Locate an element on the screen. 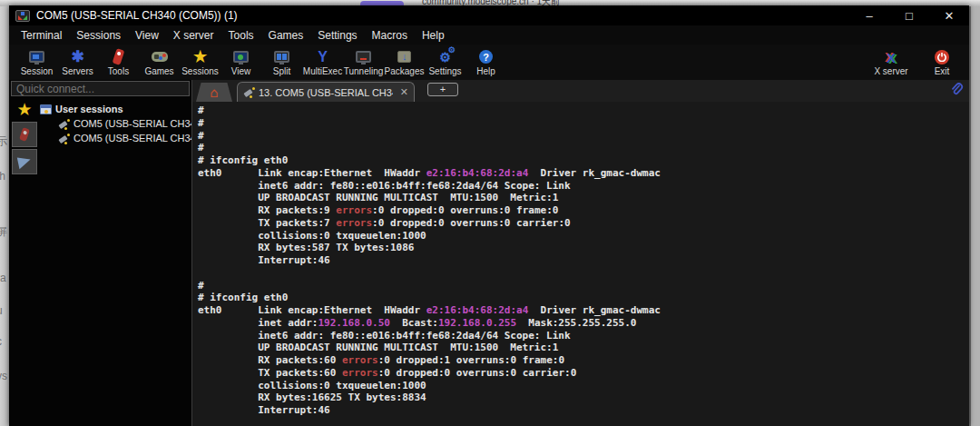  tree-session-com5-1: COM5 (USB-SERIAL CH340 (COM5) is located at coordinates (116, 124).